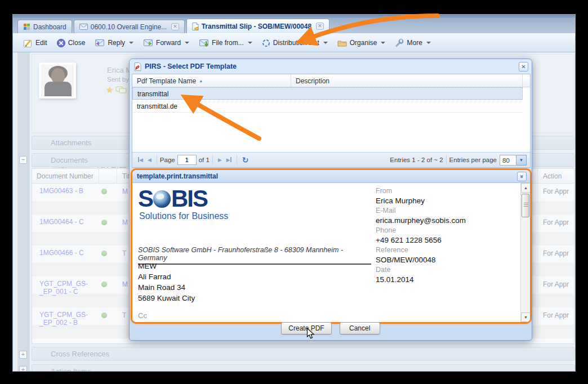  Describe the element at coordinates (168, 43) in the screenshot. I see `forward-label: Forward` at that location.